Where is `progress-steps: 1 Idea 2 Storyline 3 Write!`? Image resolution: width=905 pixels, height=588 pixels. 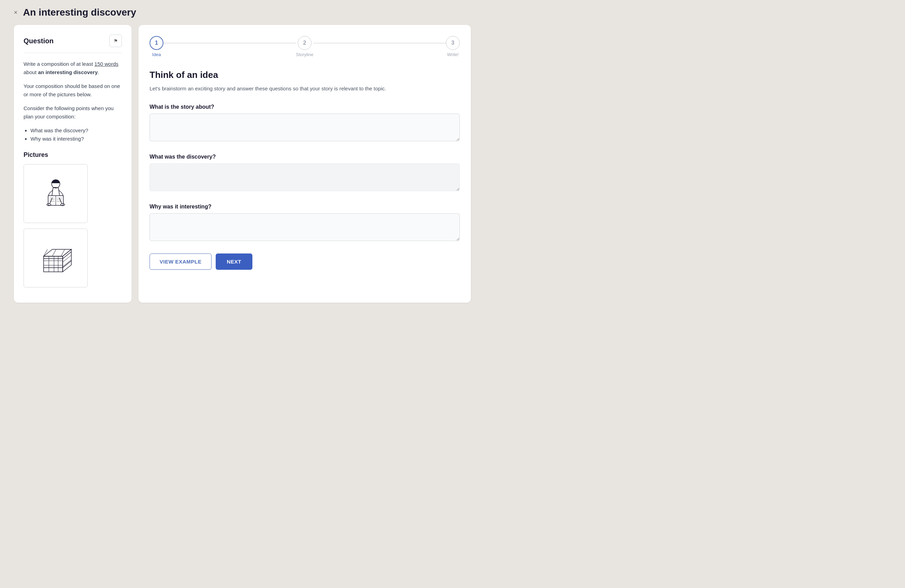
progress-steps: 1 Idea 2 Storyline 3 Write! is located at coordinates (305, 46).